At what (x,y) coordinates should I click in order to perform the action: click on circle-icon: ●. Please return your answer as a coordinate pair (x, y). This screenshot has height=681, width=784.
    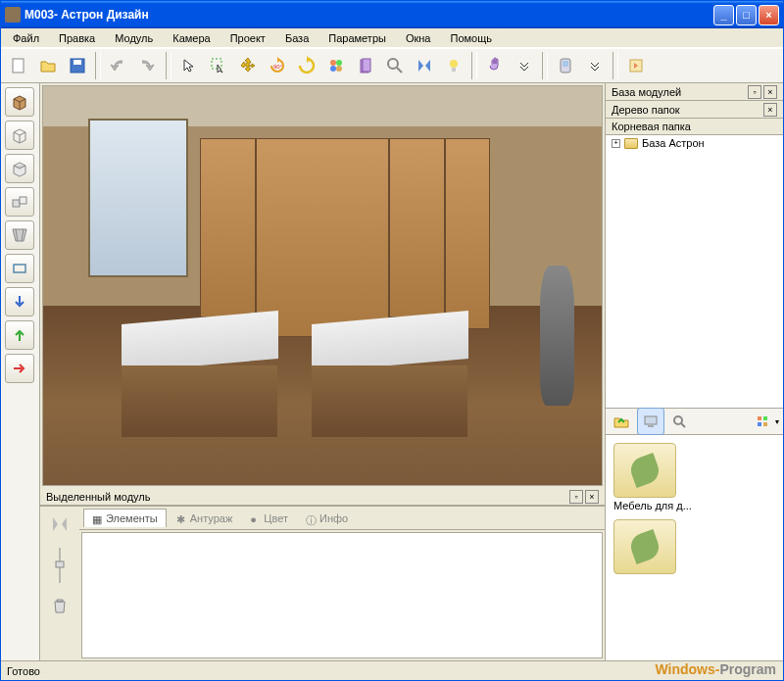
    Looking at the image, I should click on (255, 518).